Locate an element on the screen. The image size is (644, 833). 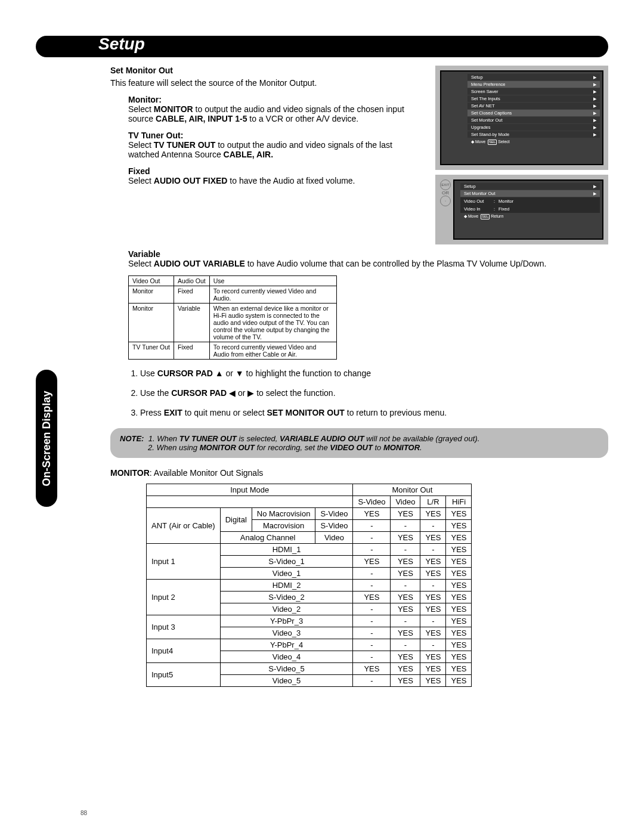
dpad-icon: ◦ is located at coordinates (445, 201).